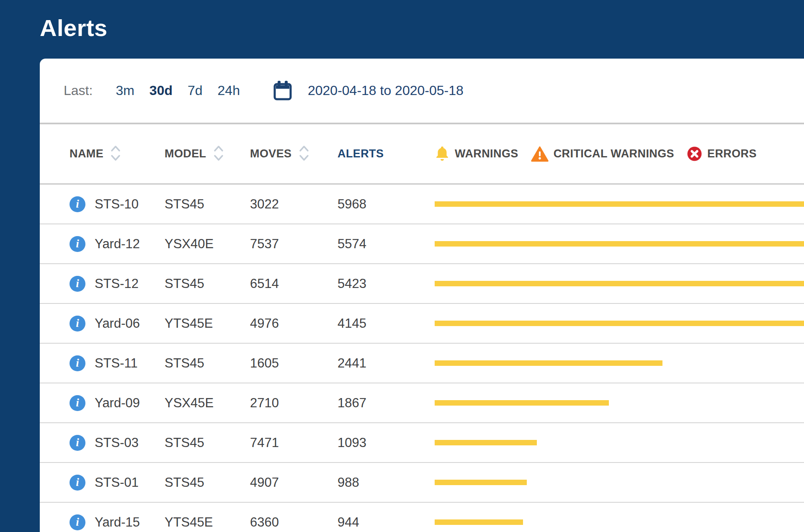 This screenshot has width=804, height=532. I want to click on row-moves: 7471, so click(294, 443).